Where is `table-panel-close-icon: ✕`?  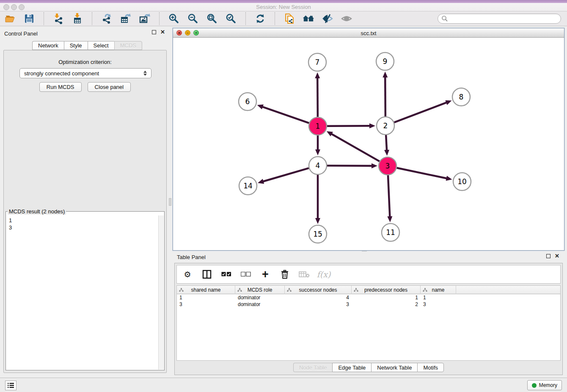
table-panel-close-icon: ✕ is located at coordinates (557, 256).